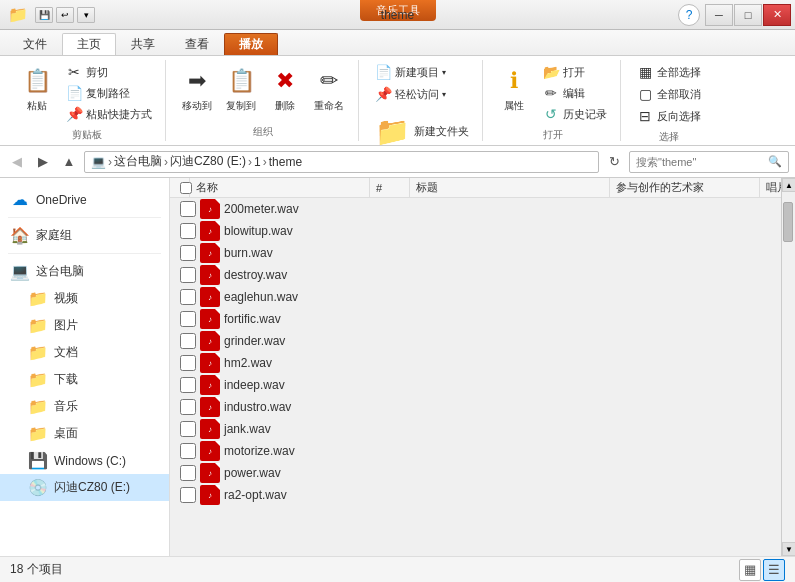  Describe the element at coordinates (285, 89) in the screenshot. I see `delete-button: ✖ 删除` at that location.